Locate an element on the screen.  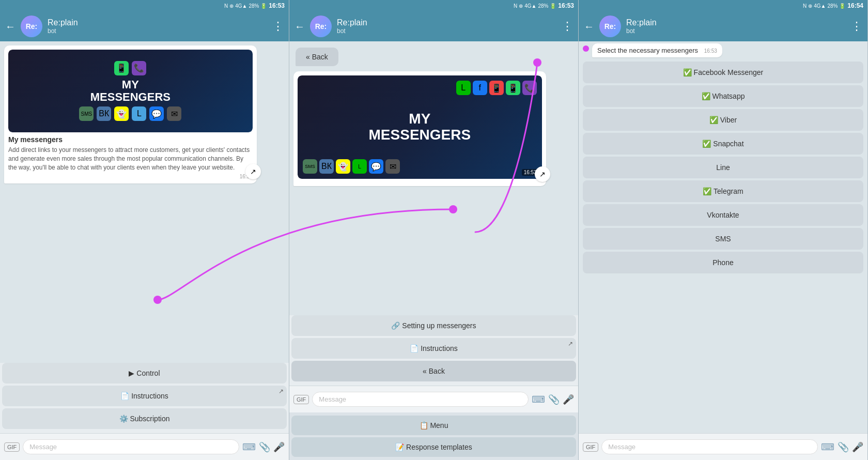
menu-button: 📋 Menu is located at coordinates (434, 425).